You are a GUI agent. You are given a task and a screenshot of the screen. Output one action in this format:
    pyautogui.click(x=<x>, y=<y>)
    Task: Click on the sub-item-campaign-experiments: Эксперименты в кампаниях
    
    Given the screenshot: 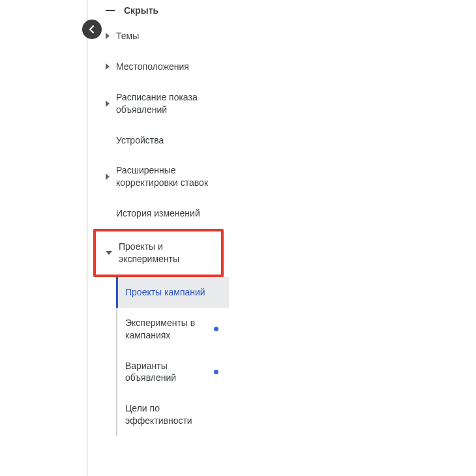 What is the action you would take?
    pyautogui.click(x=173, y=329)
    